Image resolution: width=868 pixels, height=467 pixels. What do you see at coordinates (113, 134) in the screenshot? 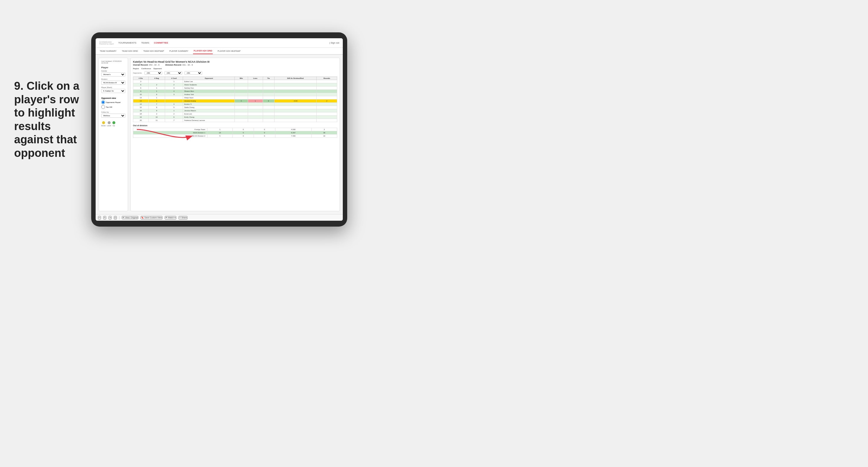
I see `left-panel: Last Updated: 27/03/2024 16:55:28 Player…` at bounding box center [113, 134].